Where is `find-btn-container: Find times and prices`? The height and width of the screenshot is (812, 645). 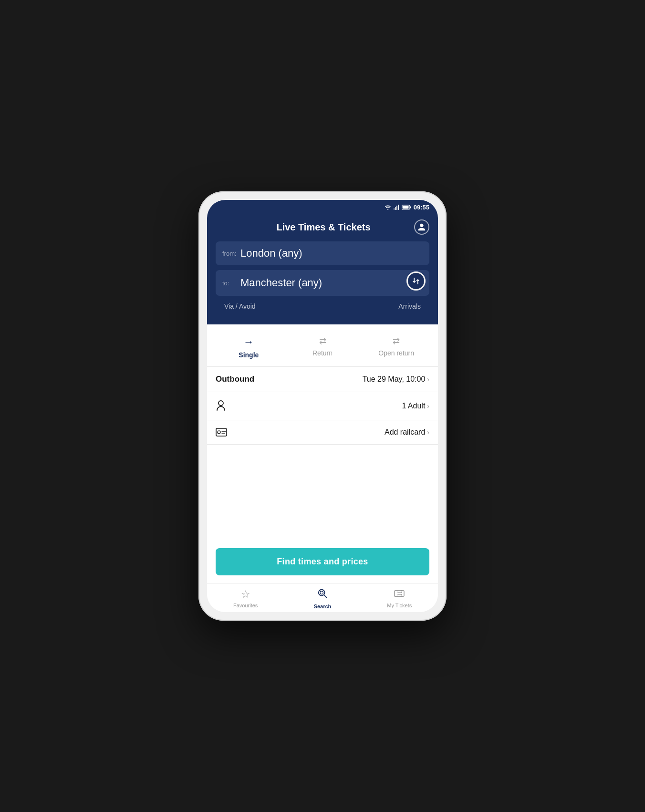
find-btn-container: Find times and prices is located at coordinates (322, 561).